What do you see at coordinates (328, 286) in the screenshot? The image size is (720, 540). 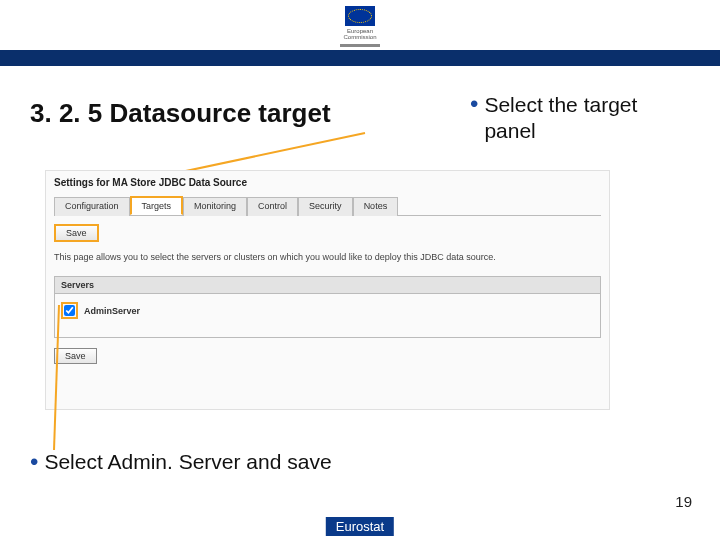 I see `servers-header: Servers` at bounding box center [328, 286].